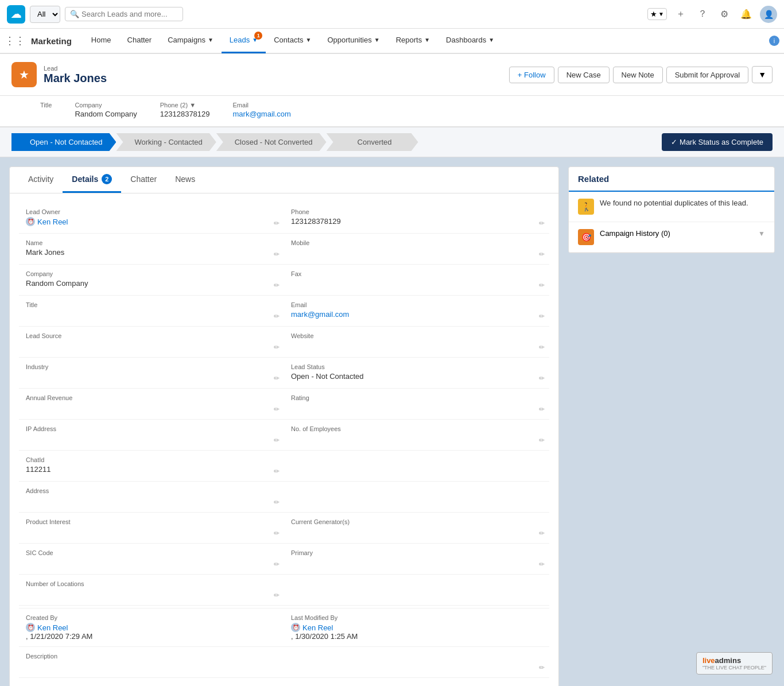  I want to click on nav-item-reports: Reports ▼, so click(413, 41).